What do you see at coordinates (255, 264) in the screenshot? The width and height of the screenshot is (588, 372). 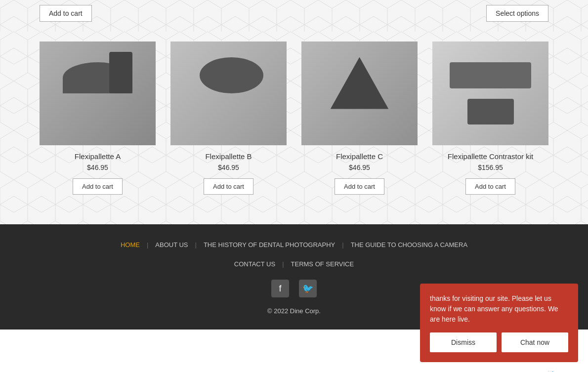 I see `footer-nav-item-contact-us: CONTACT US` at bounding box center [255, 264].